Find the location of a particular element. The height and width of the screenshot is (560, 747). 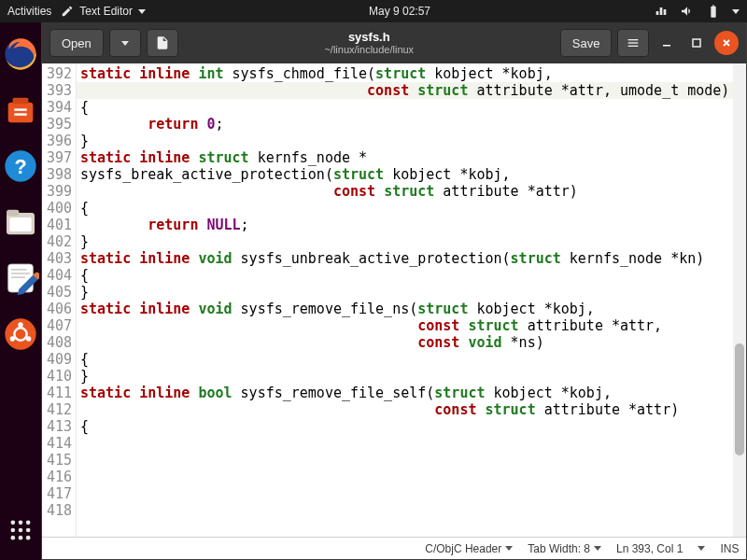

code-line: static inline void sysfs_remove_file_ns(… is located at coordinates (405, 309).